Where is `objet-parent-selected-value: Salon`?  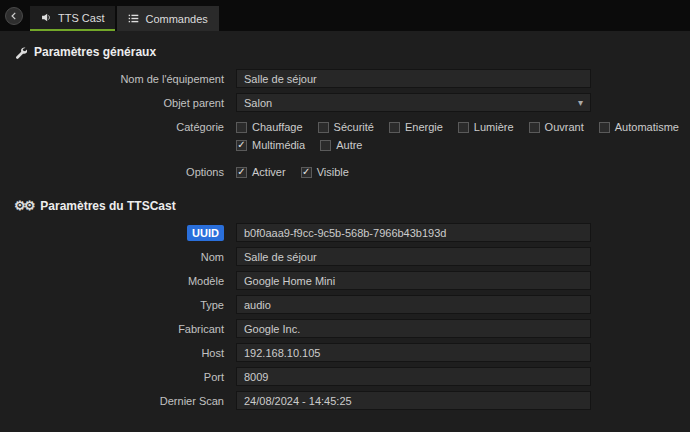 objet-parent-selected-value: Salon is located at coordinates (258, 103).